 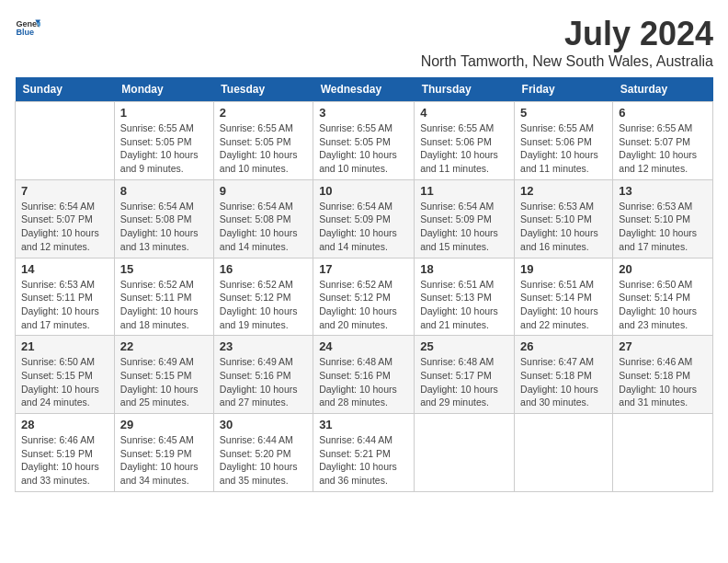 What do you see at coordinates (464, 346) in the screenshot?
I see `day-number: 25` at bounding box center [464, 346].